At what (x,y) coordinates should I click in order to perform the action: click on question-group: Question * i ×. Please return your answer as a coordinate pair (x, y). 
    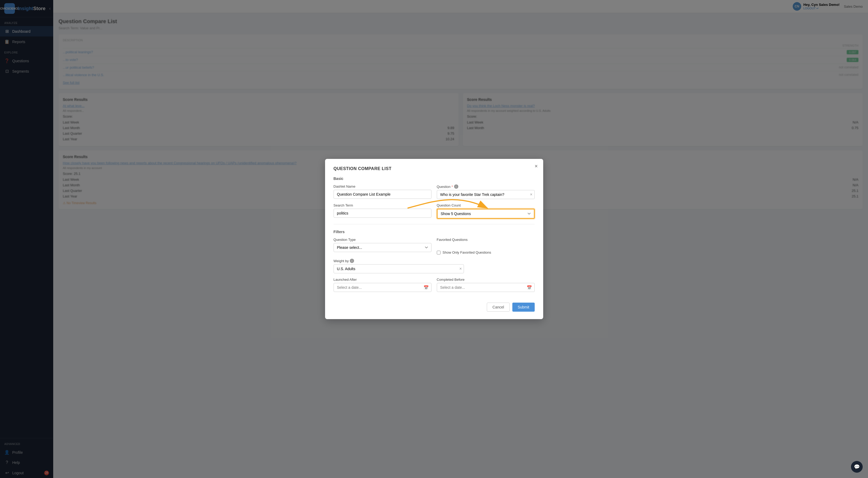
    Looking at the image, I should click on (486, 192).